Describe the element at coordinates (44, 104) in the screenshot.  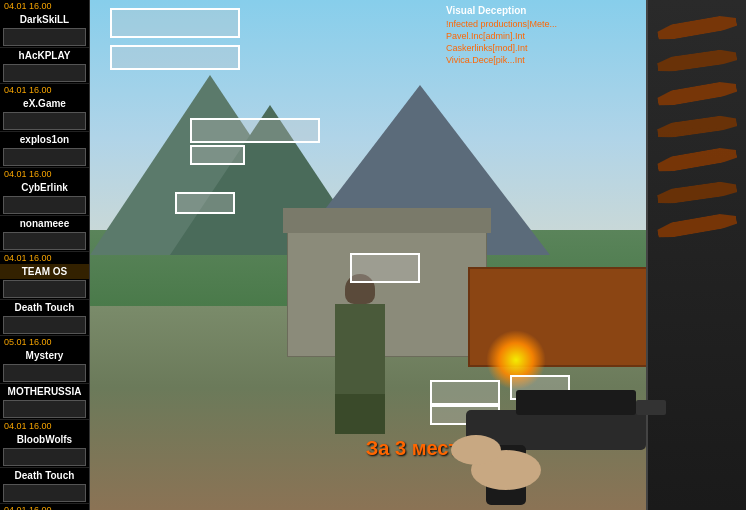
I see `team-name: eX.Game` at that location.